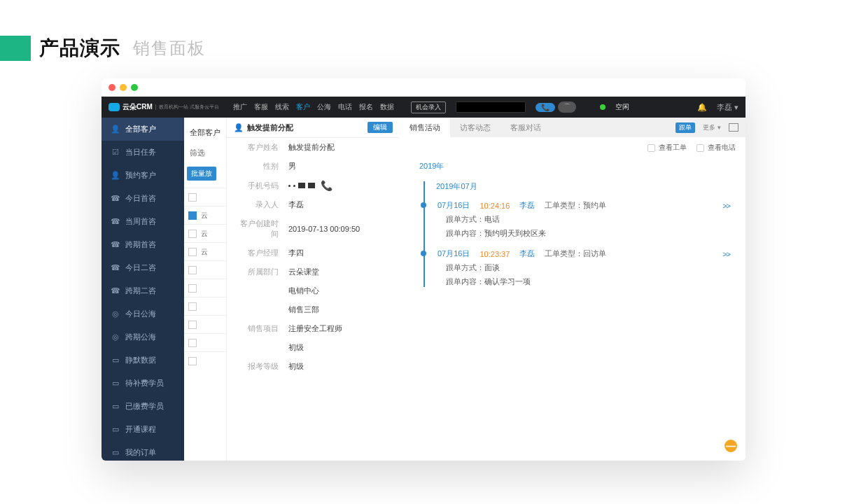 The image size is (847, 504). What do you see at coordinates (143, 175) in the screenshot?
I see `sidebar-item-booked-customers: 👤预约客户` at bounding box center [143, 175].